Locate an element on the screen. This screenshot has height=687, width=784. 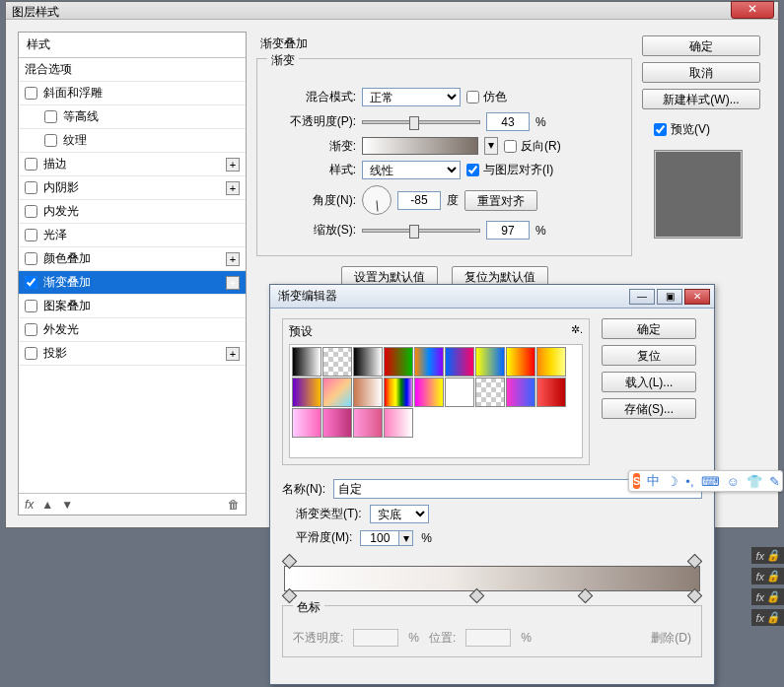
ime-lang-icon: 中 is located at coordinates (653, 481).